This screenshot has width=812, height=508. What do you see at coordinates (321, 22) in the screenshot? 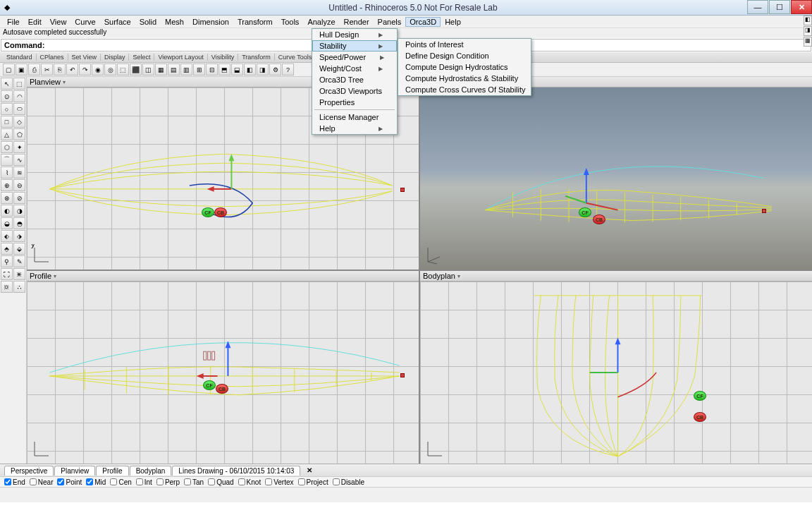
I see `menu-analyze: Analyze` at bounding box center [321, 22].